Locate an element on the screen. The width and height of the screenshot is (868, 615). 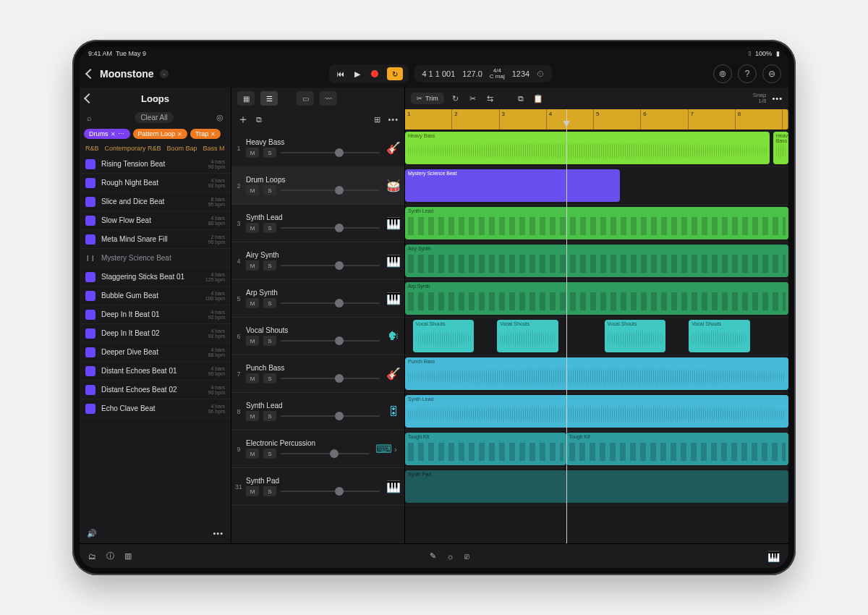
region: Airy Synth is located at coordinates (597, 260).